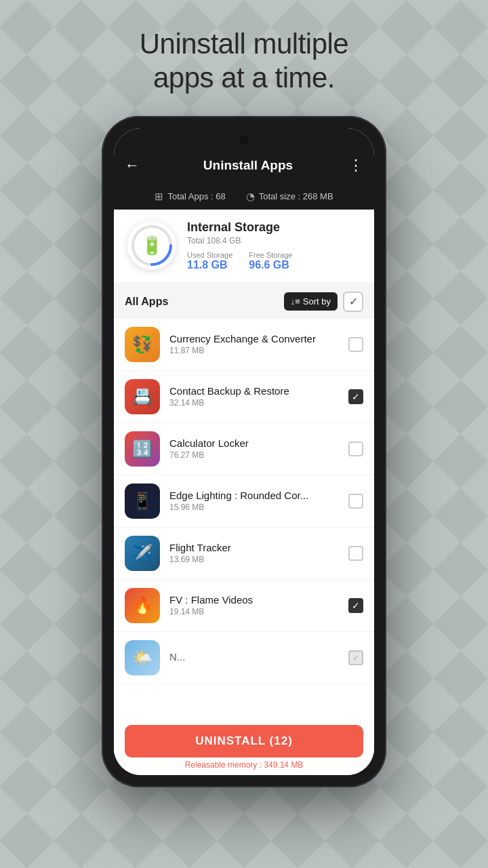  What do you see at coordinates (142, 658) in the screenshot?
I see `app-icon-next: 🌤️` at bounding box center [142, 658].